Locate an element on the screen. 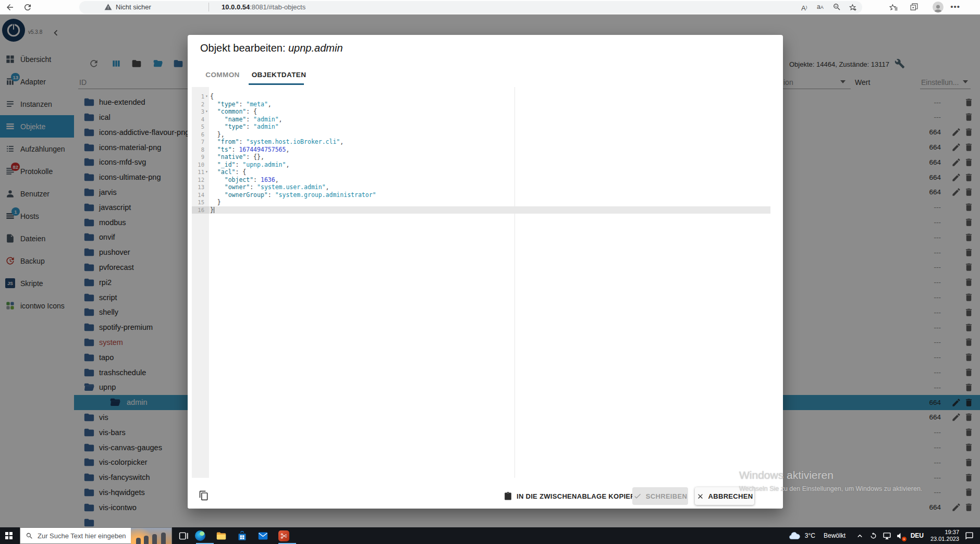  windows-activation-watermark: Windows aktivieren Wechseln Sie zu den E… is located at coordinates (831, 480).